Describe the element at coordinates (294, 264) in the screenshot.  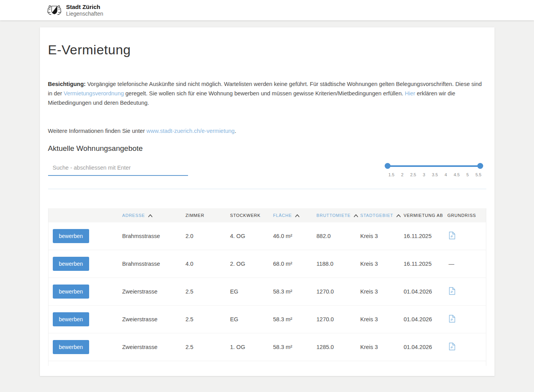
I see `table-cell-flaeche: 68.0 m²` at that location.